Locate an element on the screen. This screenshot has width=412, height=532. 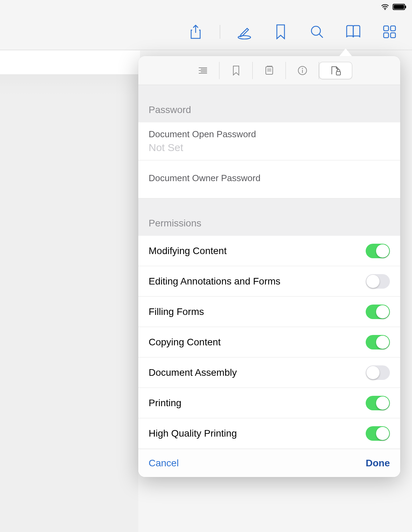
done-button: Done is located at coordinates (378, 463).